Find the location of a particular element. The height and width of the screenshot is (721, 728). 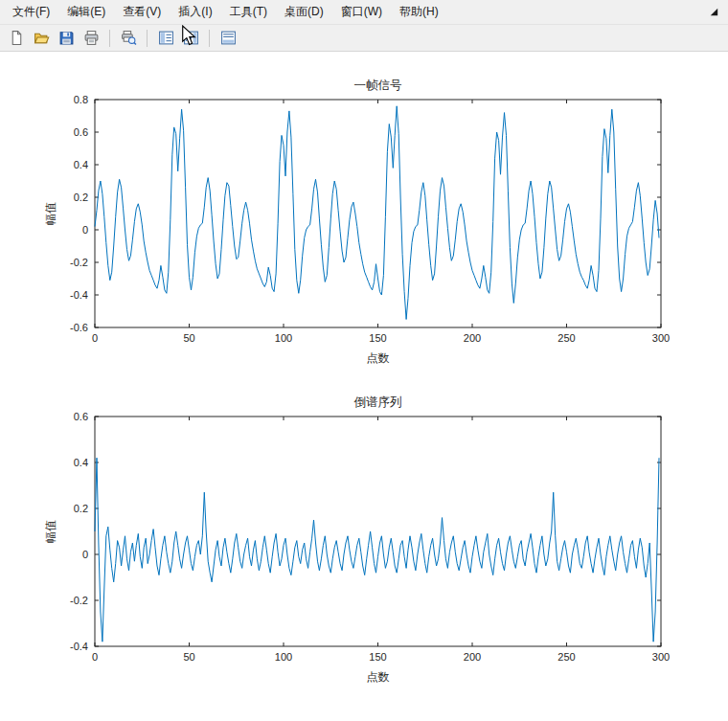

property-editor-button is located at coordinates (228, 38).